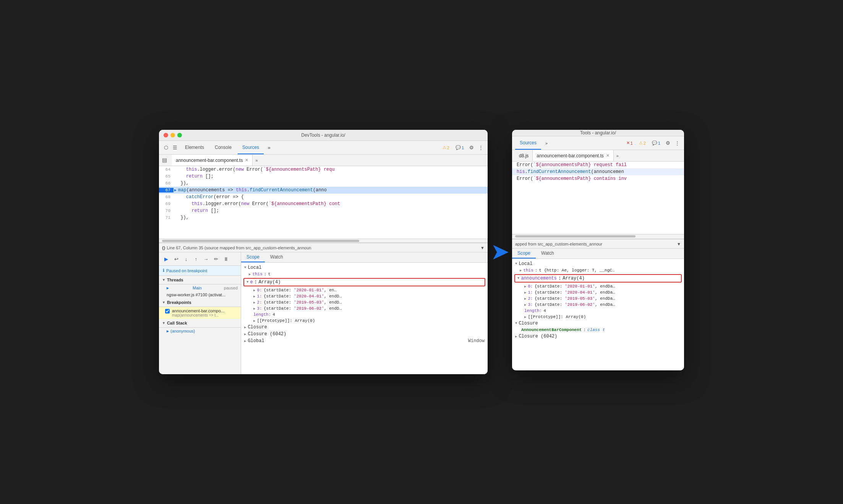  Describe the element at coordinates (255, 296) in the screenshot. I see `arr1-expand-left: ▶` at that location.